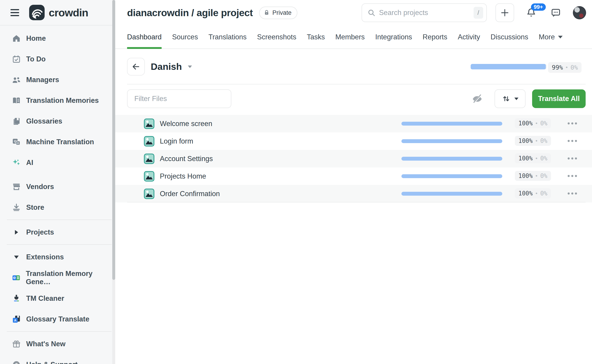 The height and width of the screenshot is (364, 592). What do you see at coordinates (278, 13) in the screenshot?
I see `privacy-badge: Private` at bounding box center [278, 13].